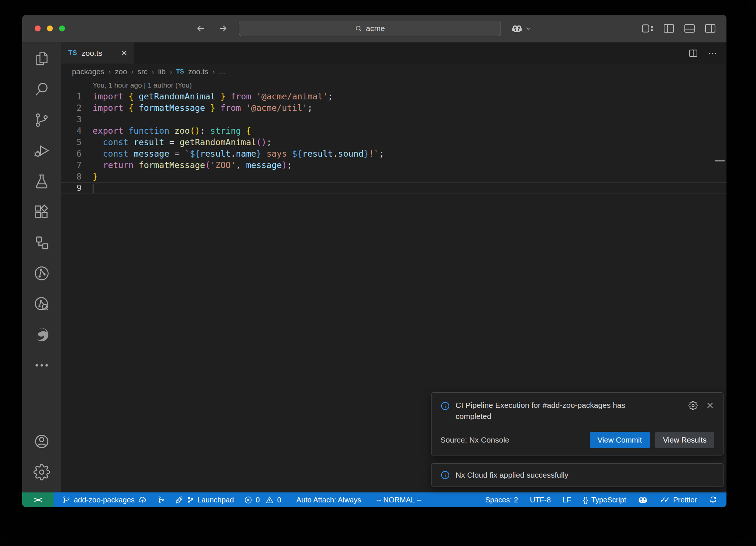 This screenshot has height=546, width=756. What do you see at coordinates (394, 165) in the screenshot?
I see `code-line-7: 7 return formatMessage('ZOO', message);` at bounding box center [394, 165].